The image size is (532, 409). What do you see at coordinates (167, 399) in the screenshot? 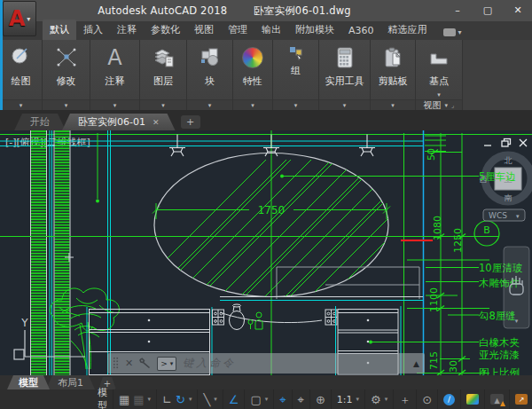
I see `ortho-icon: ∟` at bounding box center [167, 399].